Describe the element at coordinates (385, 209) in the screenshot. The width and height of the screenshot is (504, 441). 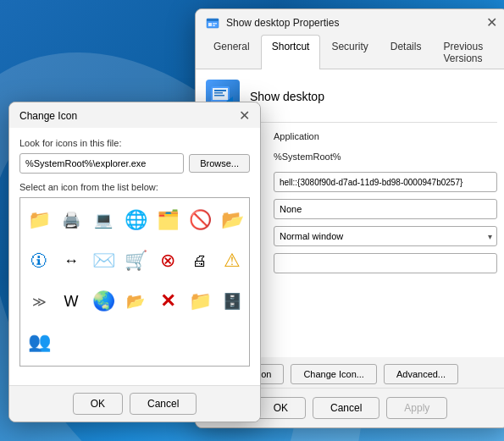
I see `hotkey-input` at that location.